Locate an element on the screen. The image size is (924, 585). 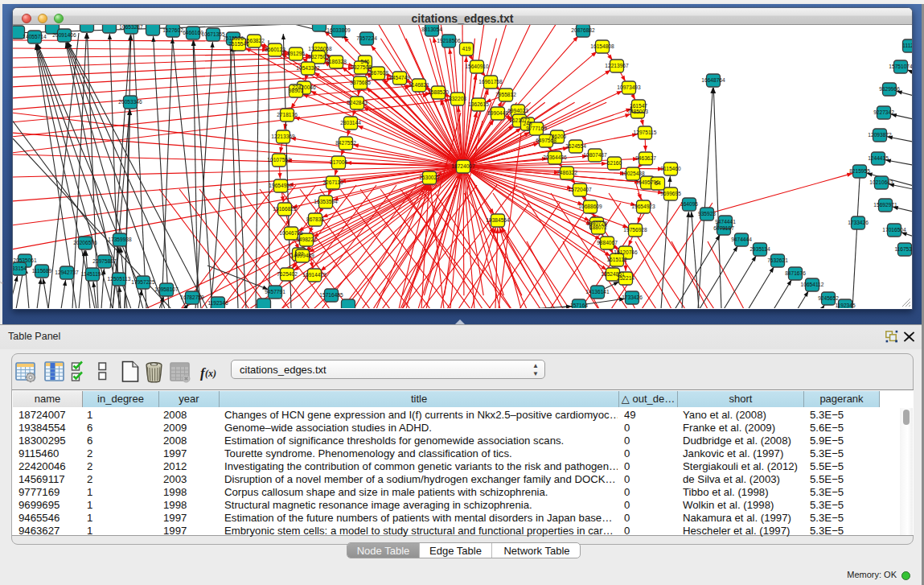
svg-text: 7563822 is located at coordinates (254, 40).